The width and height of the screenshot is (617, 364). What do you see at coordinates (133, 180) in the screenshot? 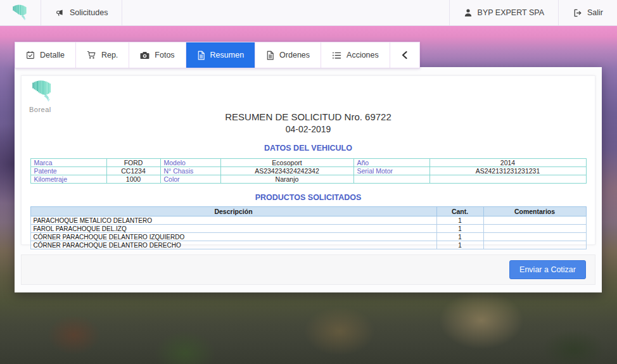
I see `vehicle-value-cell: 1000` at bounding box center [133, 180].